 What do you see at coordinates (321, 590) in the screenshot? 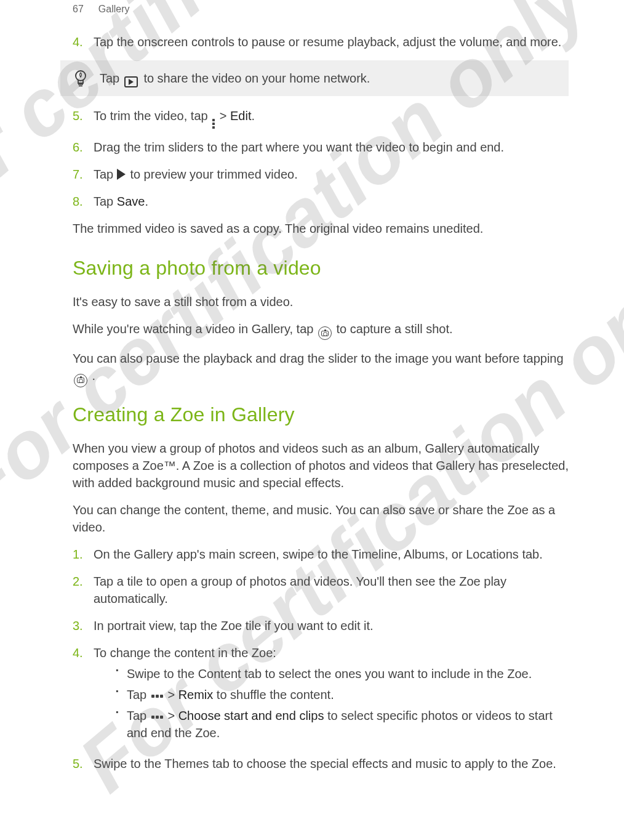
I see `zoe-step-2: 2. Tap a tile to open a group of photos …` at bounding box center [321, 590].